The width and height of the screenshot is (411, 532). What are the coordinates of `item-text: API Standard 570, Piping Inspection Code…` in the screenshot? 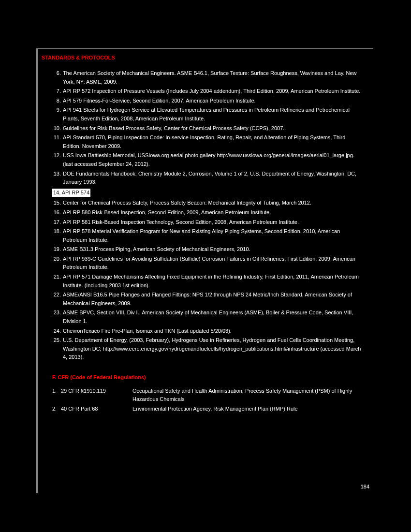 It's located at (213, 142).